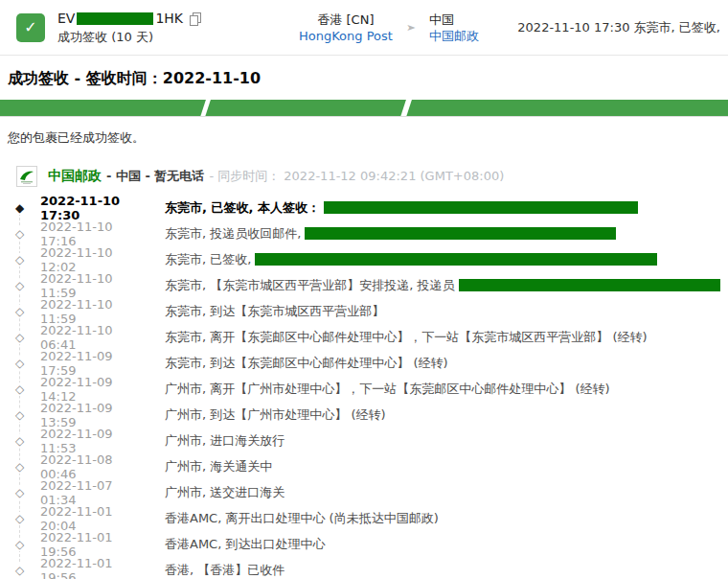  Describe the element at coordinates (94, 208) in the screenshot. I see `event-time: 2022-11-10 17:30` at that location.